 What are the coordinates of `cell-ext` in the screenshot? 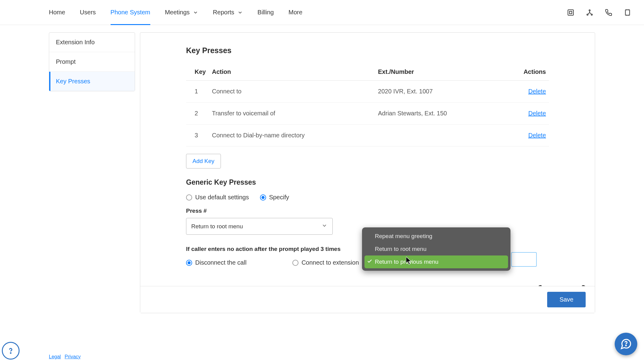 It's located at (438, 136).